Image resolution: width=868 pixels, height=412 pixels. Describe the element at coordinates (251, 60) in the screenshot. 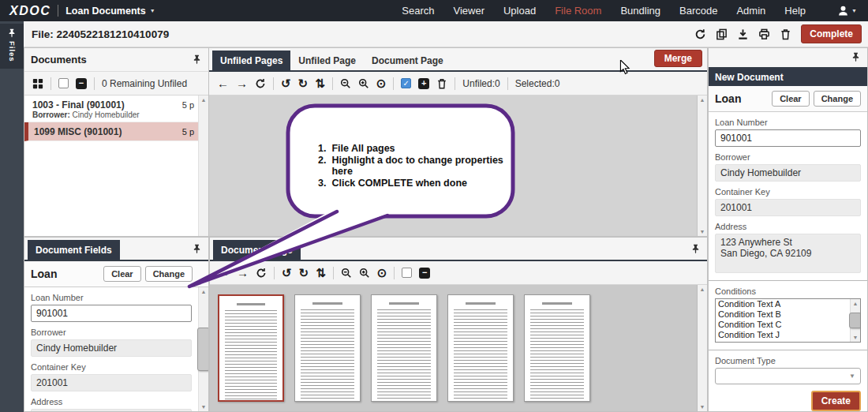

I see `tab-unfiled-pages: Unfiled Pages` at that location.